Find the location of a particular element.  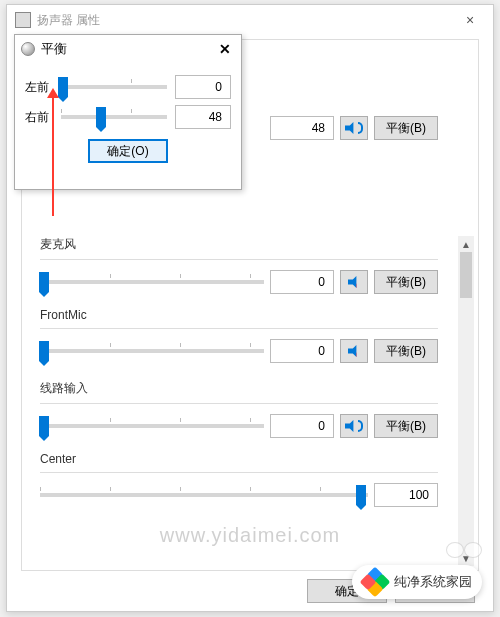

scrollbar: ▲ ▼ is located at coordinates (466, 401).